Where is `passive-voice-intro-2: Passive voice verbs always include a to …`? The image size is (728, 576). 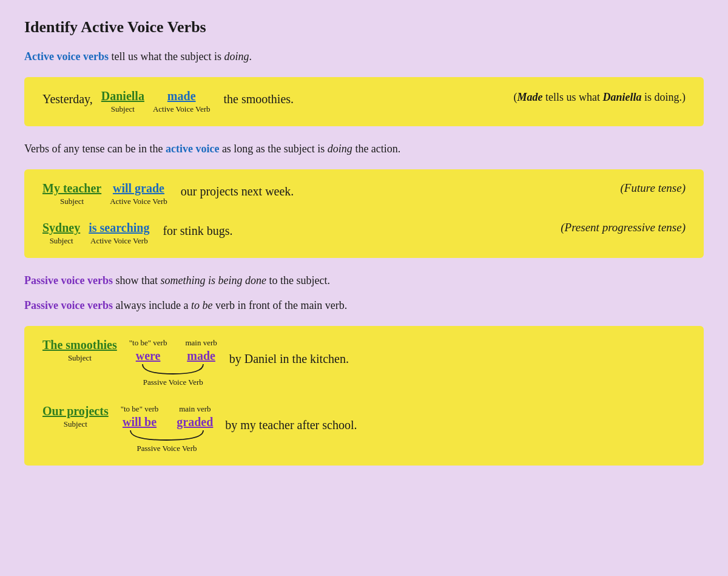
passive-voice-intro-2: Passive voice verbs always include a to … is located at coordinates (364, 306).